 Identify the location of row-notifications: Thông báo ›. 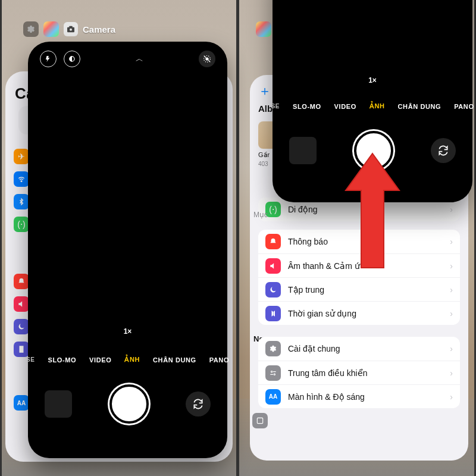
(359, 242).